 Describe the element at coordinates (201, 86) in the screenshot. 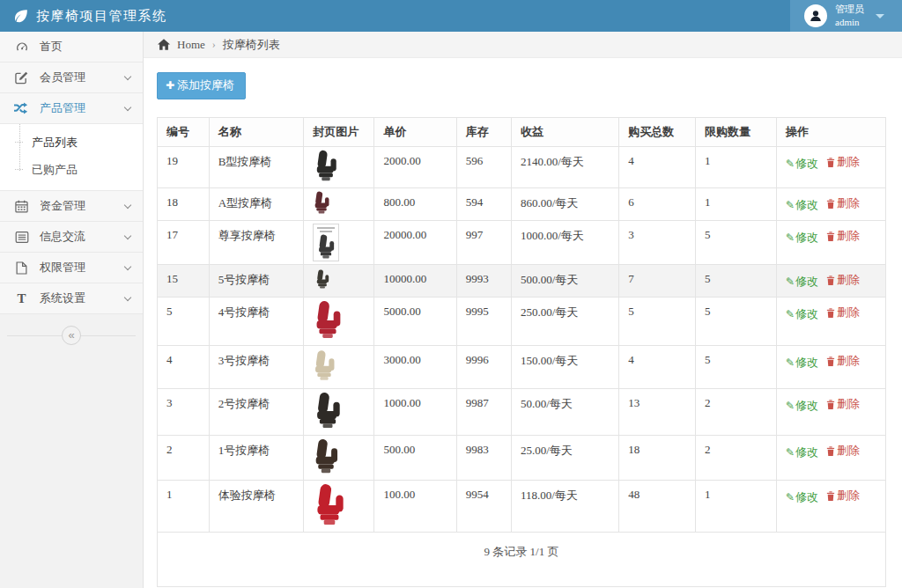

I see `add-massage-chair-button: ✚ 添加按摩椅` at that location.